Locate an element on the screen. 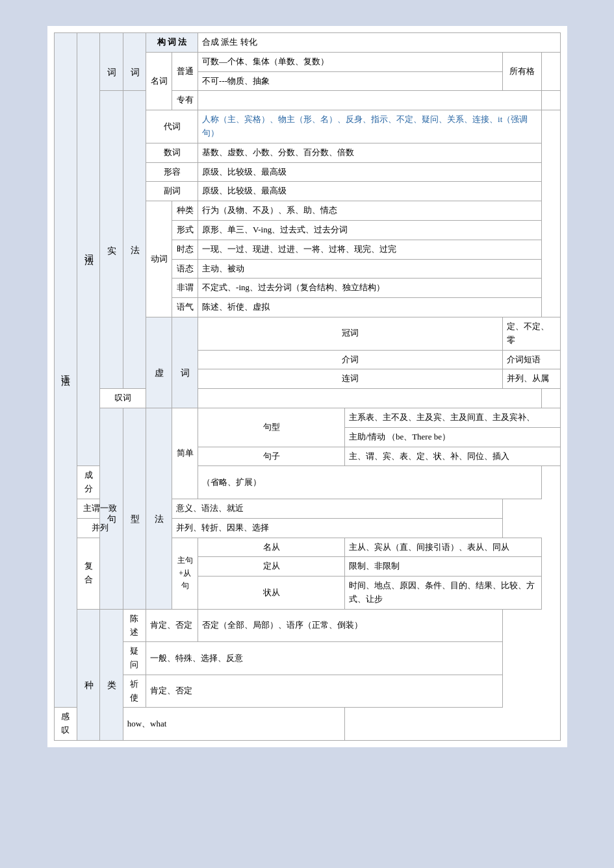 This screenshot has width=614, height=868. cell-adv-content: 原级、比较级、最高级 is located at coordinates (370, 192).